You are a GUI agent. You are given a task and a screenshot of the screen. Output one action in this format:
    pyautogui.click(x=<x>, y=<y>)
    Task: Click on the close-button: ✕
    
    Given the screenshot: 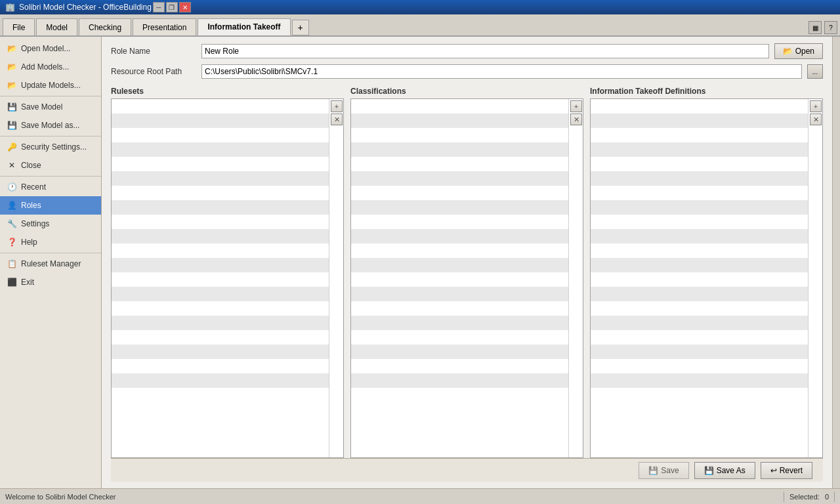 What is the action you would take?
    pyautogui.click(x=185, y=7)
    